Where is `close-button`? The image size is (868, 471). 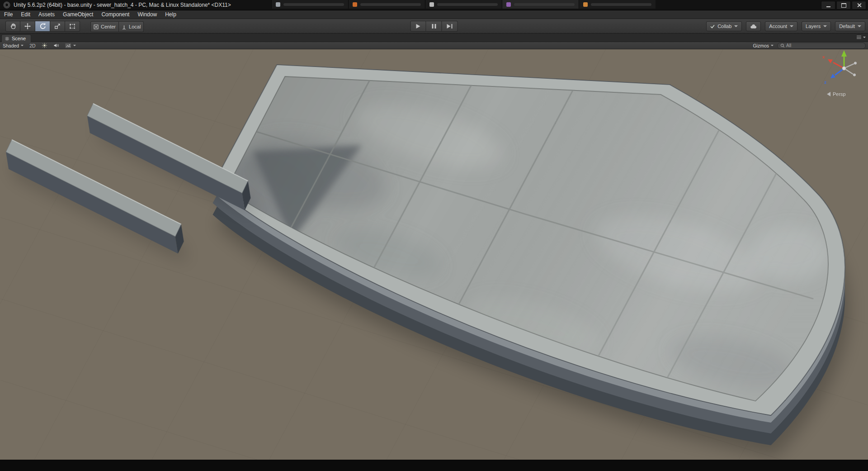 close-button is located at coordinates (859, 5).